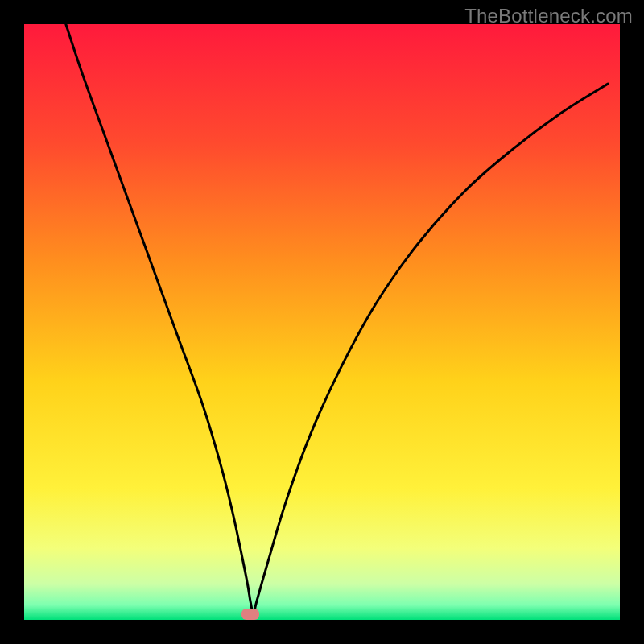 This screenshot has height=644, width=644. I want to click on watermark-text: TheBottleneck.com, so click(549, 16).